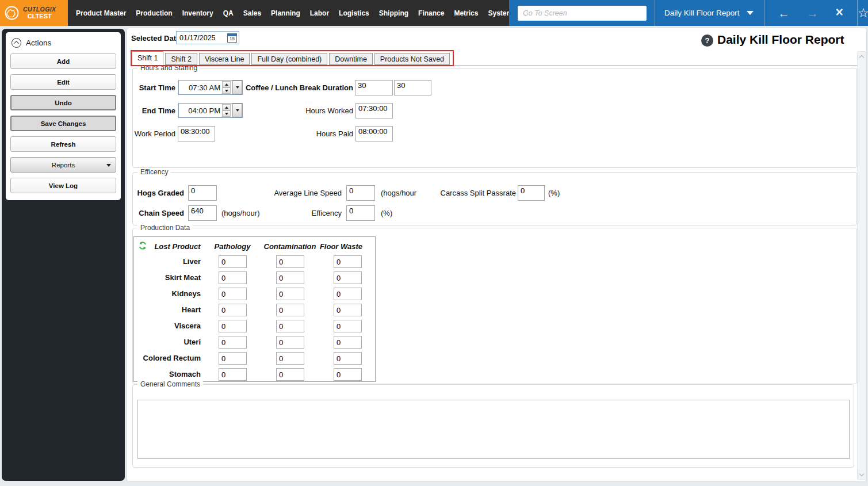 This screenshot has height=486, width=868. What do you see at coordinates (63, 185) in the screenshot?
I see `view-log-button: View Log` at bounding box center [63, 185].